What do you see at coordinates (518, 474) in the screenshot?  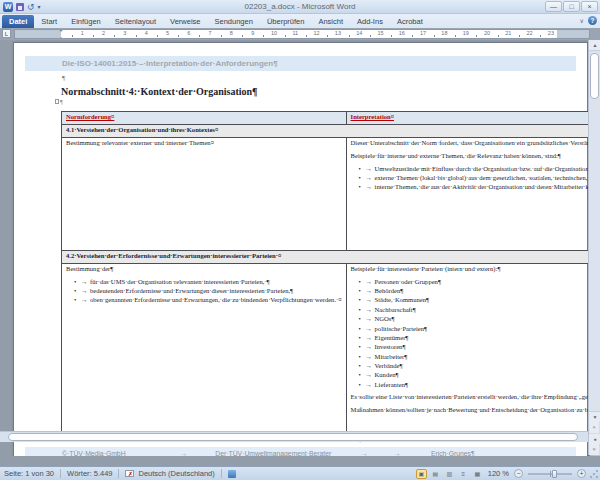 I see `zoom-out-button: −` at bounding box center [518, 474].